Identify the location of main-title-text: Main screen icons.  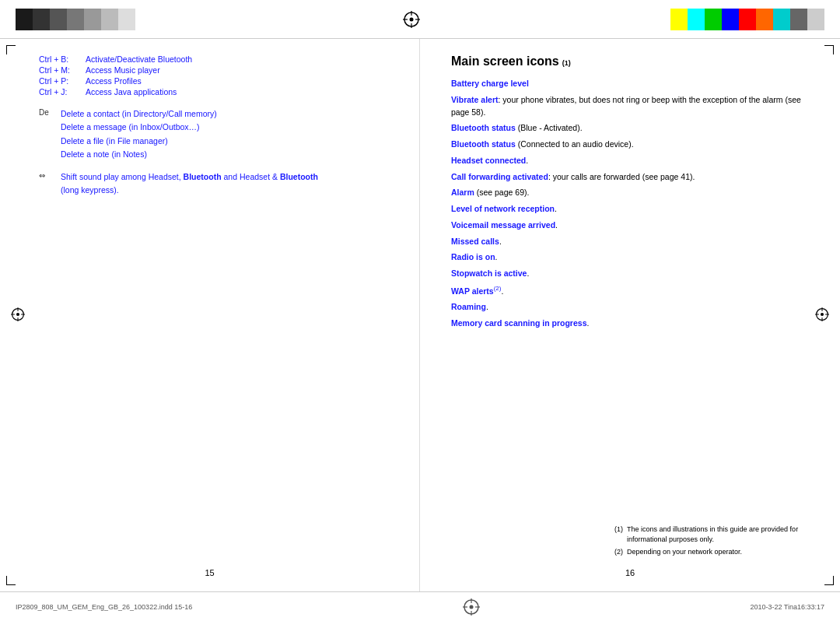
(506, 61).